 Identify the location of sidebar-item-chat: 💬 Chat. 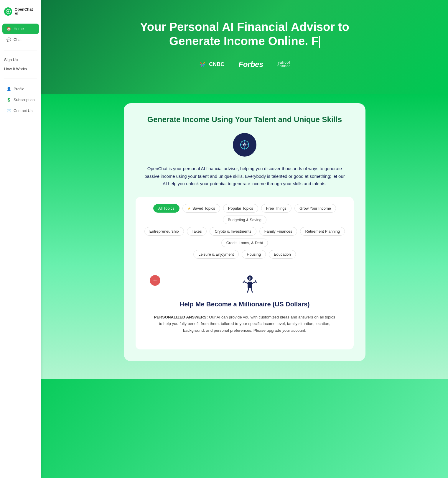
(21, 40).